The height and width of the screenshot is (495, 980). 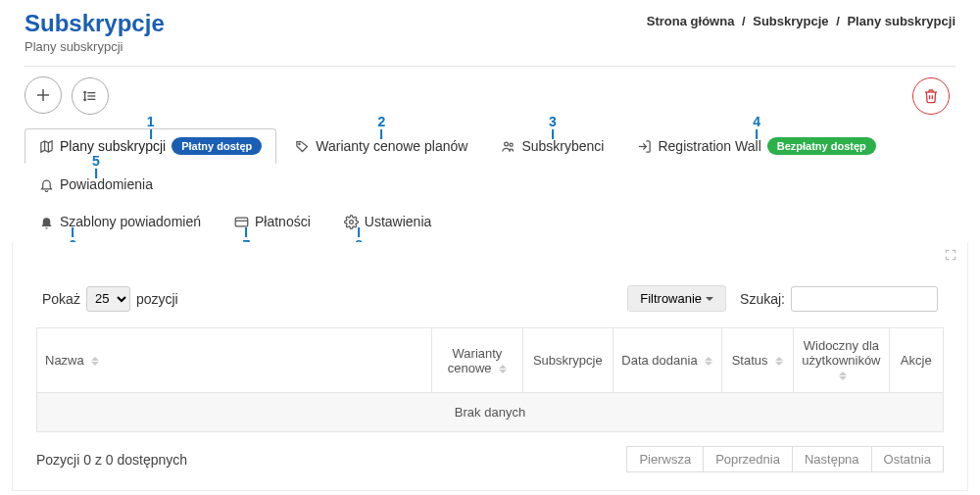 I want to click on trash-icon, so click(x=931, y=96).